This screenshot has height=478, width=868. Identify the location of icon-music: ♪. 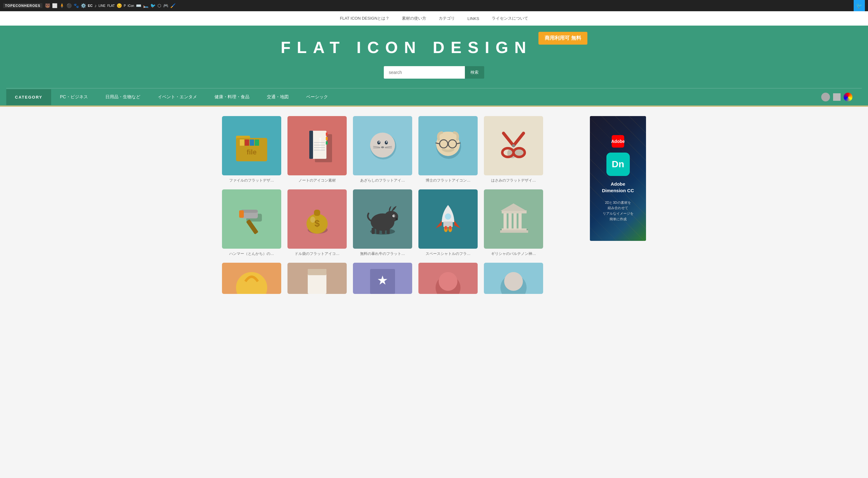
(96, 5).